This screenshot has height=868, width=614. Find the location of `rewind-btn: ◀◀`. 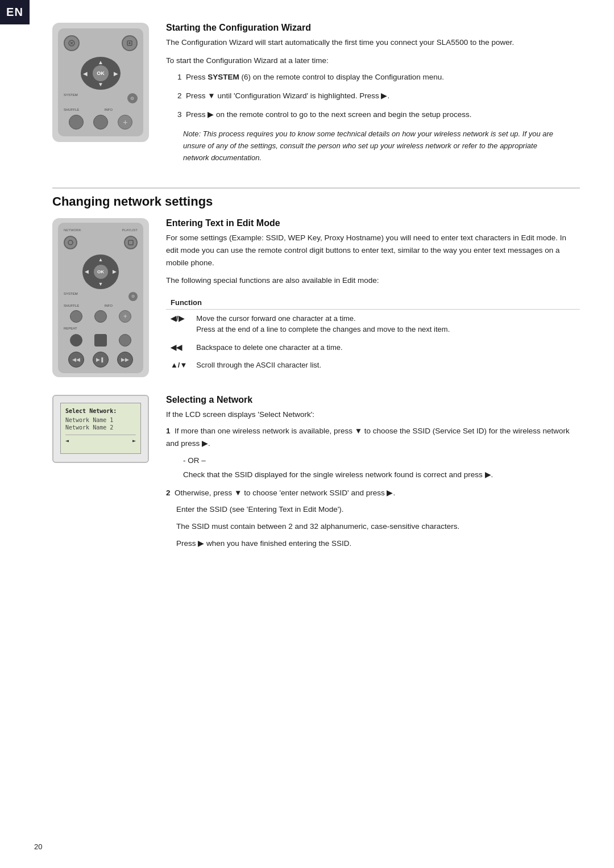

rewind-btn: ◀◀ is located at coordinates (76, 360).